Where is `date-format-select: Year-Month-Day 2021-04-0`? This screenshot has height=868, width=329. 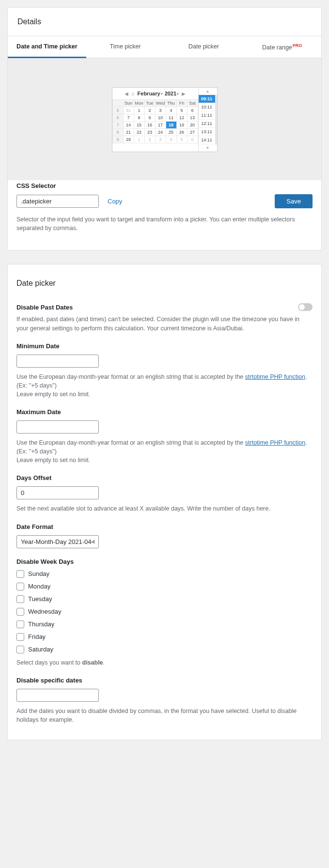
date-format-select: Year-Month-Day 2021-04-0 is located at coordinates (58, 542).